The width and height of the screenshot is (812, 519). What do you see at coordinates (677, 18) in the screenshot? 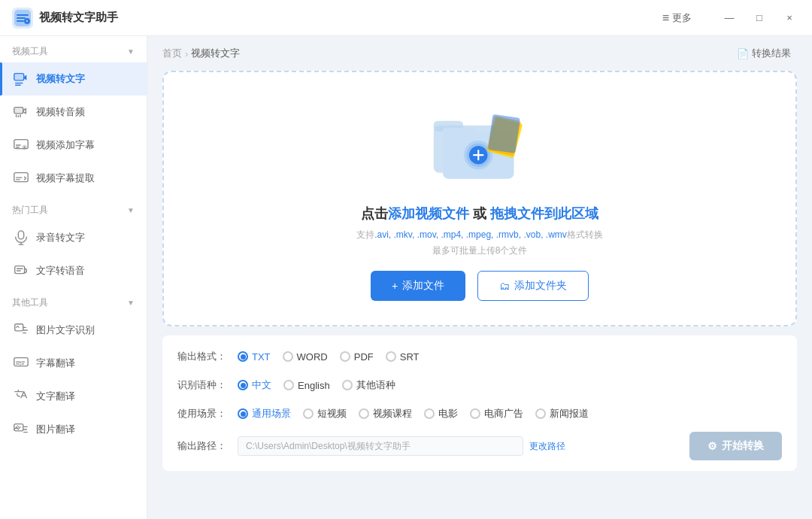
I see `more-menu: ≡ 更多` at bounding box center [677, 18].